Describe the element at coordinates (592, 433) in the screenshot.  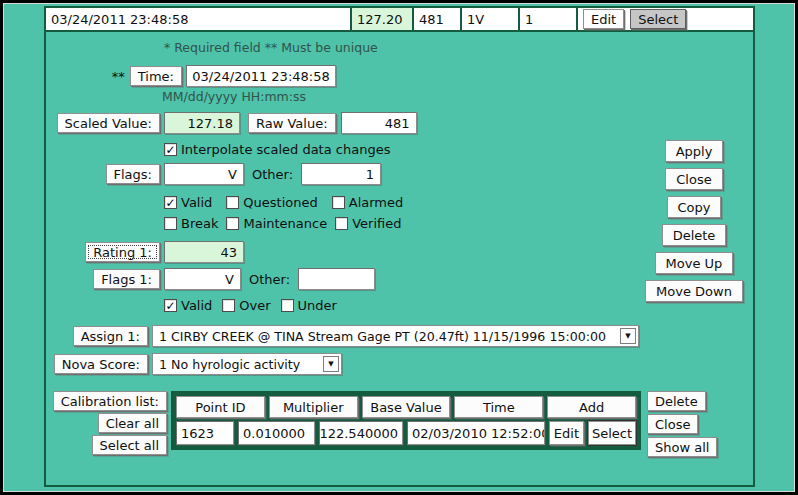
I see `row-actions: Edit Select` at that location.